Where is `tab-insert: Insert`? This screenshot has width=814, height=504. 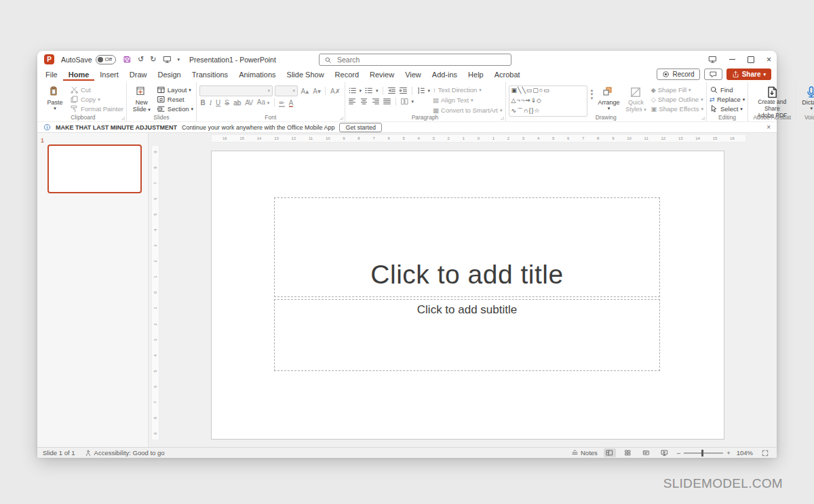
tab-insert: Insert is located at coordinates (109, 75).